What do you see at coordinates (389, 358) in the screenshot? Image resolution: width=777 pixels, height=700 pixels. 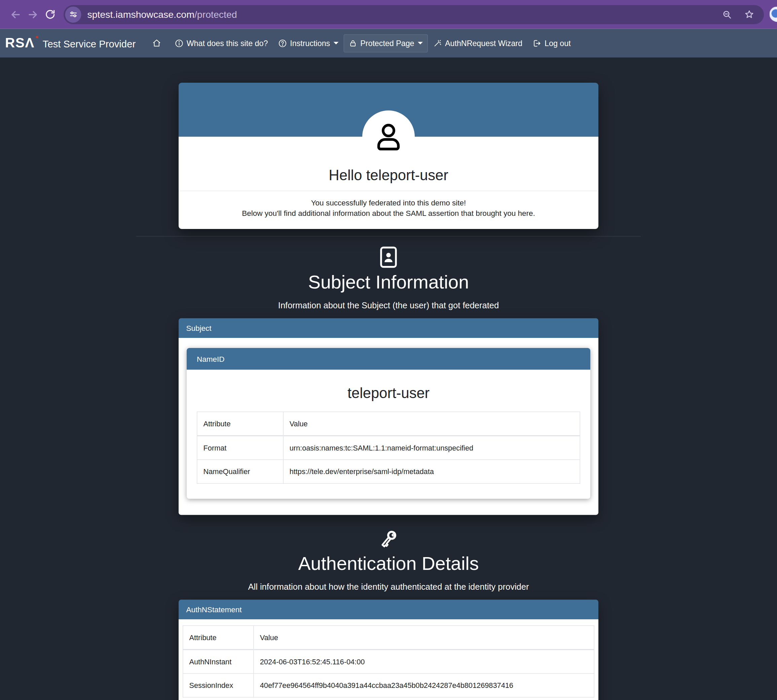 I see `nameid-panel-header: NameID` at bounding box center [389, 358].